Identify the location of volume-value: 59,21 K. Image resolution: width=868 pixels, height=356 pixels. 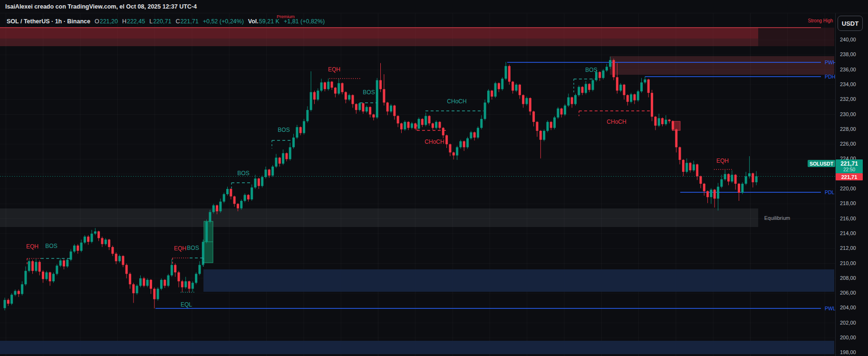
(269, 21).